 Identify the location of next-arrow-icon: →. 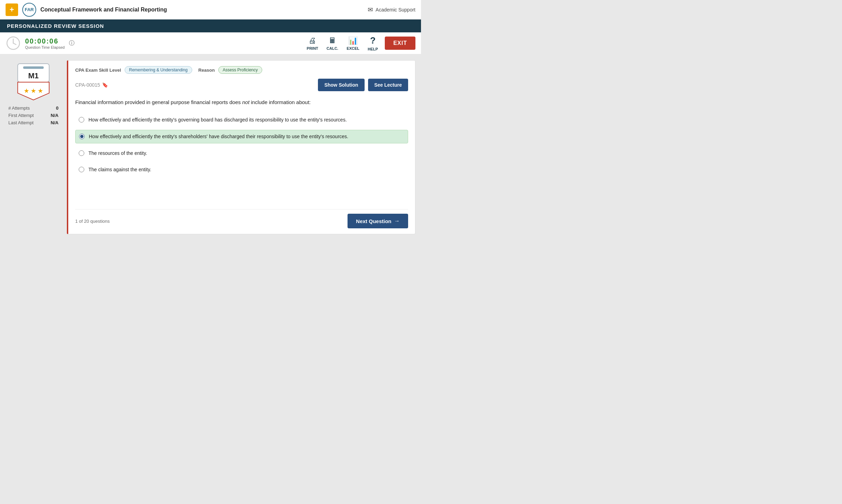
(397, 221).